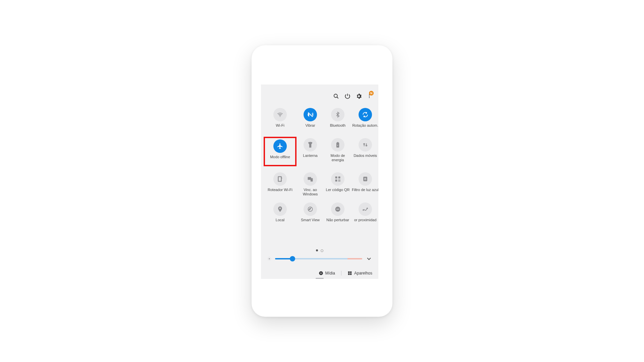 The height and width of the screenshot is (362, 644). What do you see at coordinates (338, 145) in the screenshot?
I see `battery-icon` at bounding box center [338, 145].